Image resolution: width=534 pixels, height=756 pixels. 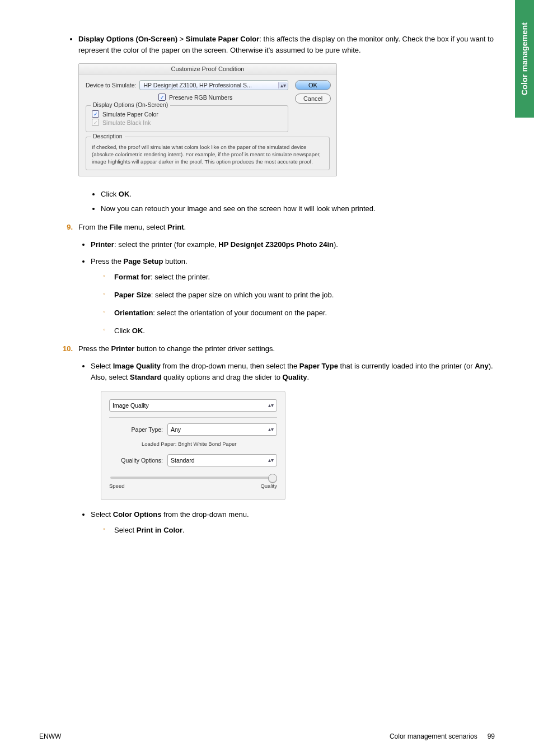 I want to click on image-quality-bullet: Select Image Quality from the drop-down …, so click(x=293, y=372).